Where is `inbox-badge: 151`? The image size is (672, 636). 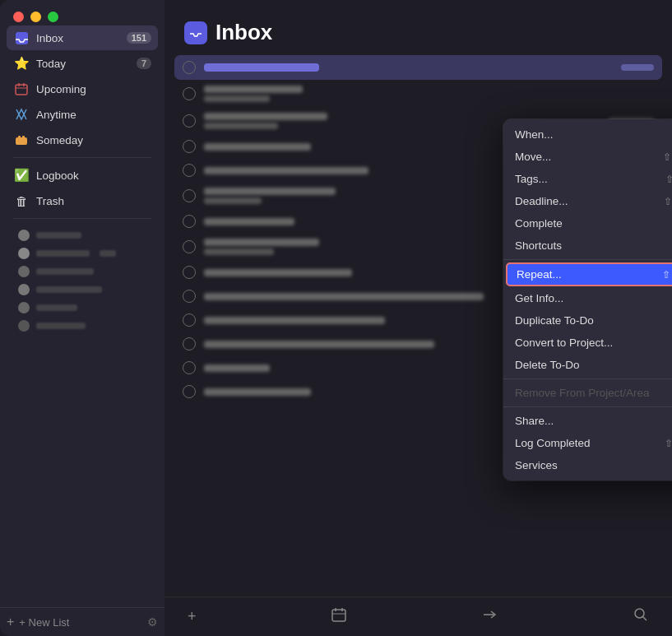
inbox-badge: 151 is located at coordinates (139, 38).